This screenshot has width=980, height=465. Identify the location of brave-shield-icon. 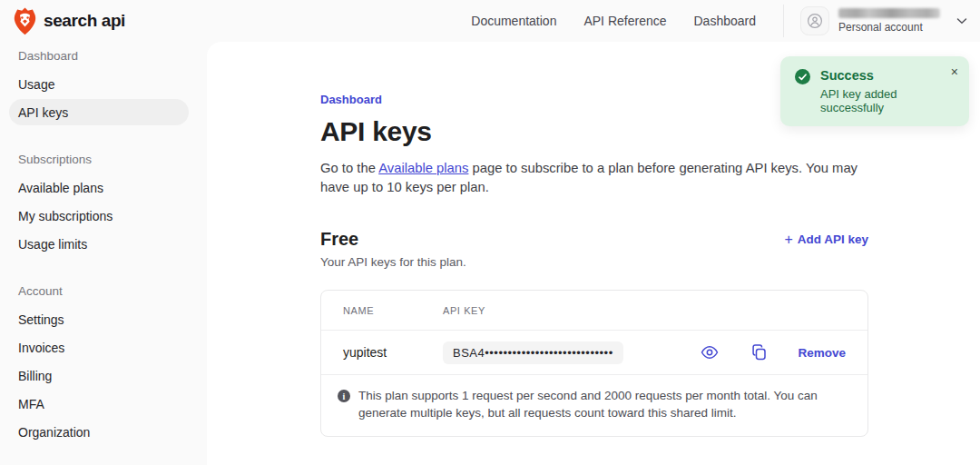
(25, 22).